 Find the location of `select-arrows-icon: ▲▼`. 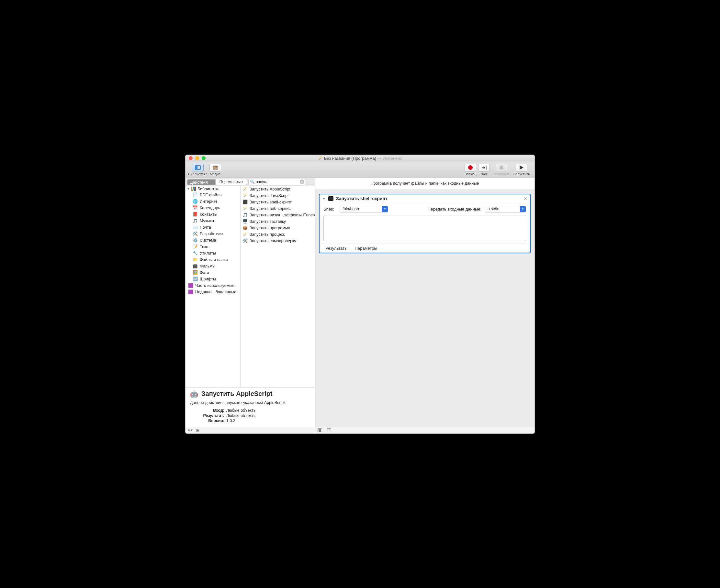

select-arrows-icon: ▲▼ is located at coordinates (385, 209).